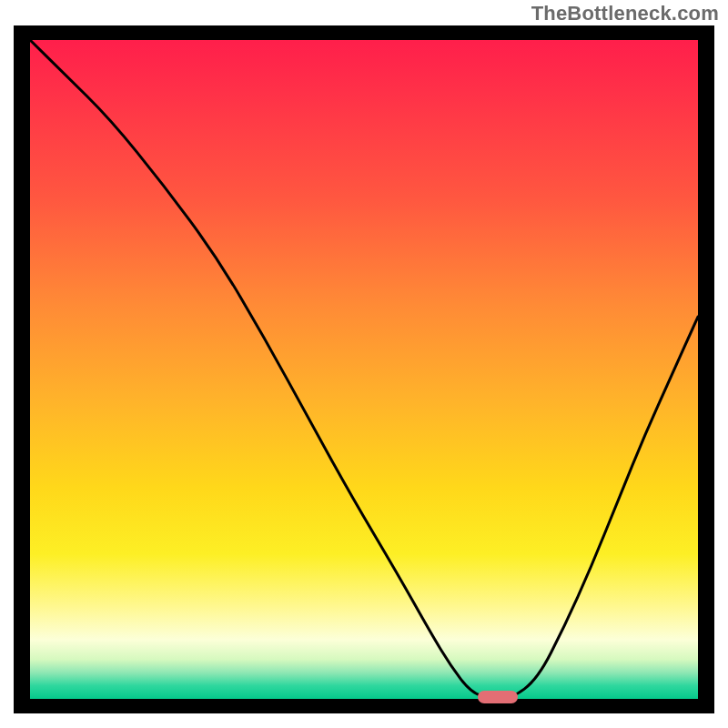 Image resolution: width=728 pixels, height=728 pixels. What do you see at coordinates (625, 14) in the screenshot?
I see `watermark-text: TheBottleneck.com` at bounding box center [625, 14].